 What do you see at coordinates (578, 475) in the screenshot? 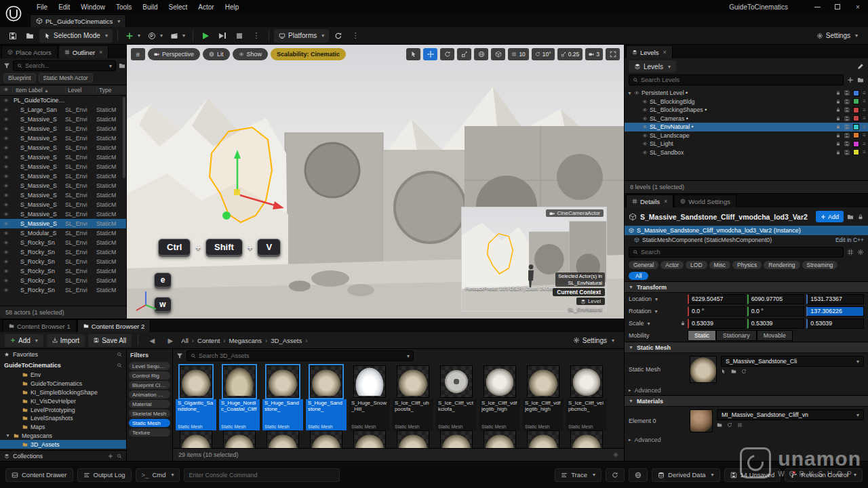
I see `trace-dropdown: Trace▾` at bounding box center [578, 475].